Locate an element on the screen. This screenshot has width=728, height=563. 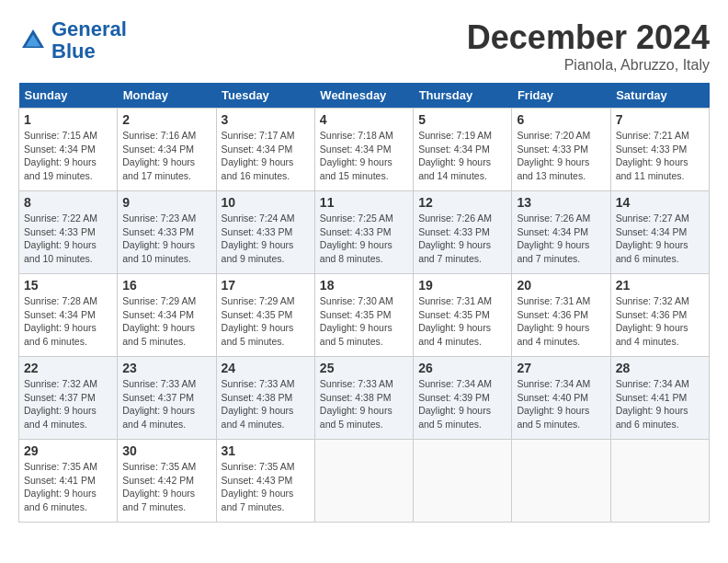
location-title: Pianola, Abruzzo, Italy is located at coordinates (588, 65).